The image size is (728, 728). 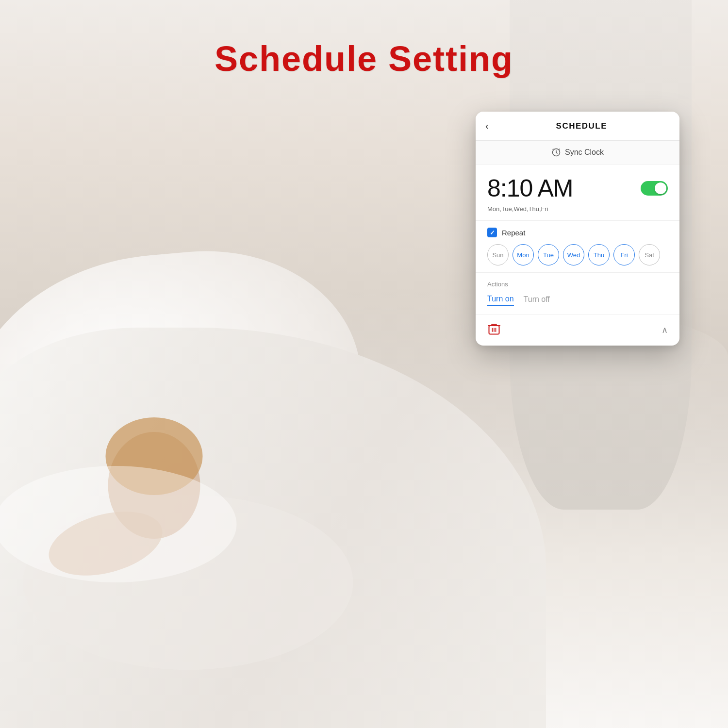 What do you see at coordinates (578, 284) in the screenshot?
I see `actions-label: Actions` at bounding box center [578, 284].